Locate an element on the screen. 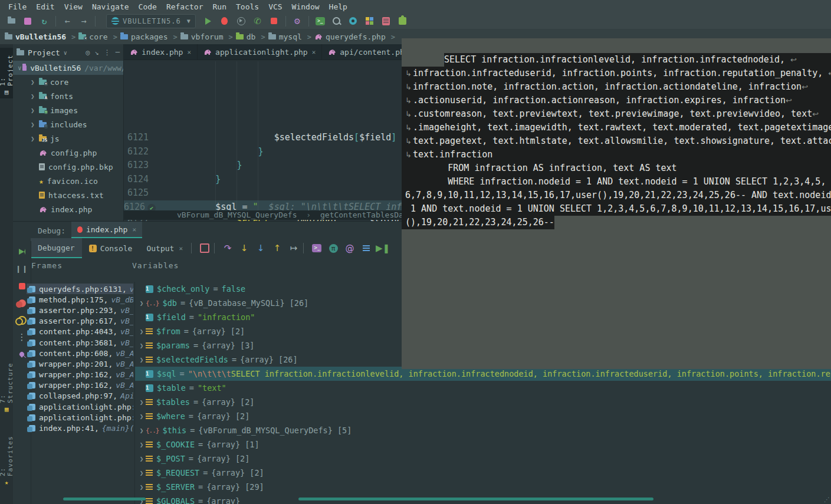 The width and height of the screenshot is (831, 504). debug-step-out-icon: ↑ is located at coordinates (277, 248).